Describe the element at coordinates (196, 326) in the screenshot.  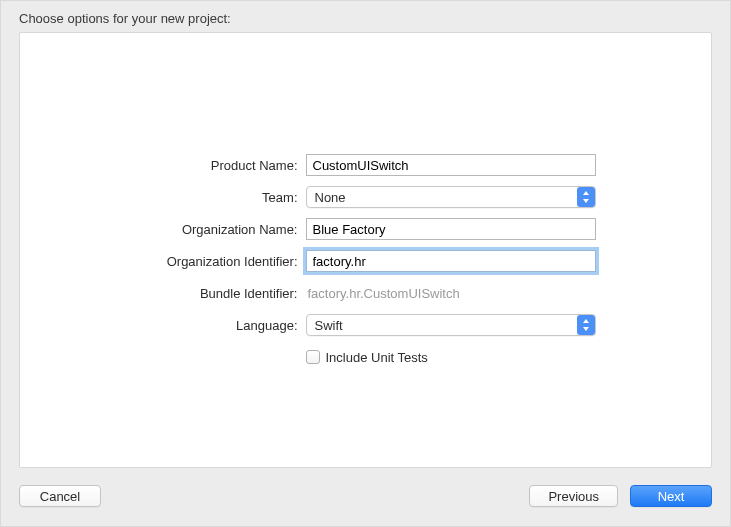
I see `label-language: Language:` at that location.